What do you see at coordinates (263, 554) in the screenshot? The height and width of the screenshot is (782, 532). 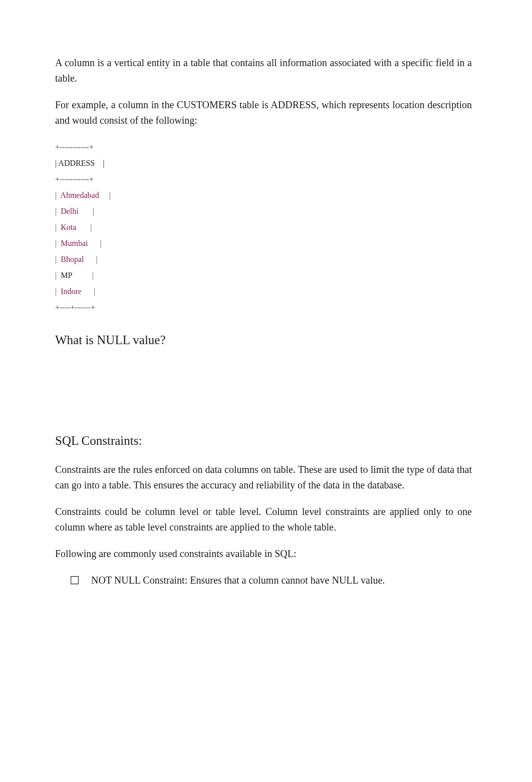 I see `constraints-list-intro: Following are commonly used constraints …` at bounding box center [263, 554].